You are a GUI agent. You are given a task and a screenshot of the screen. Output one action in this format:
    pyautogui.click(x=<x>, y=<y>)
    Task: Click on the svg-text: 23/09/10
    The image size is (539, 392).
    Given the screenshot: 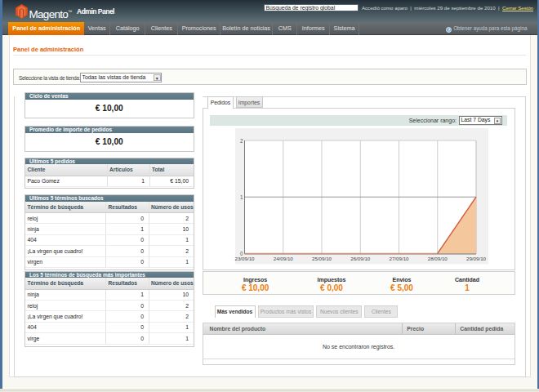 What is the action you would take?
    pyautogui.click(x=245, y=258)
    